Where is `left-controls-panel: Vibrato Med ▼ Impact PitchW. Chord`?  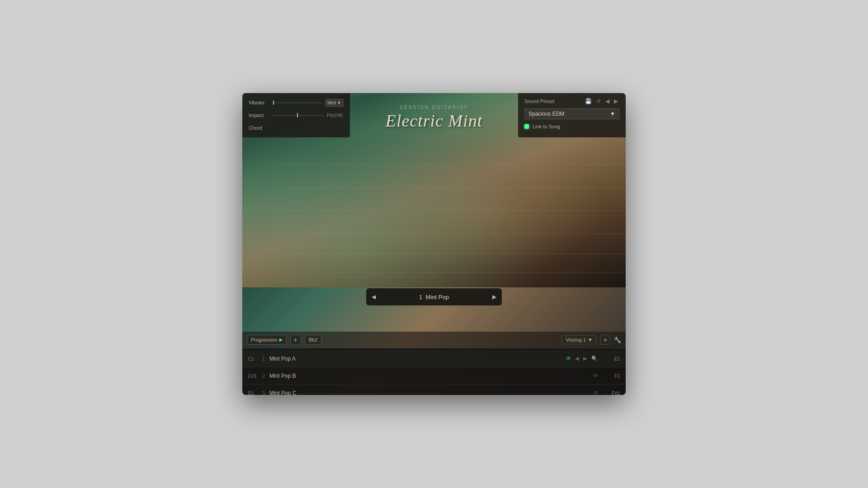 left-controls-panel: Vibrato Med ▼ Impact PitchW. Chord is located at coordinates (296, 115).